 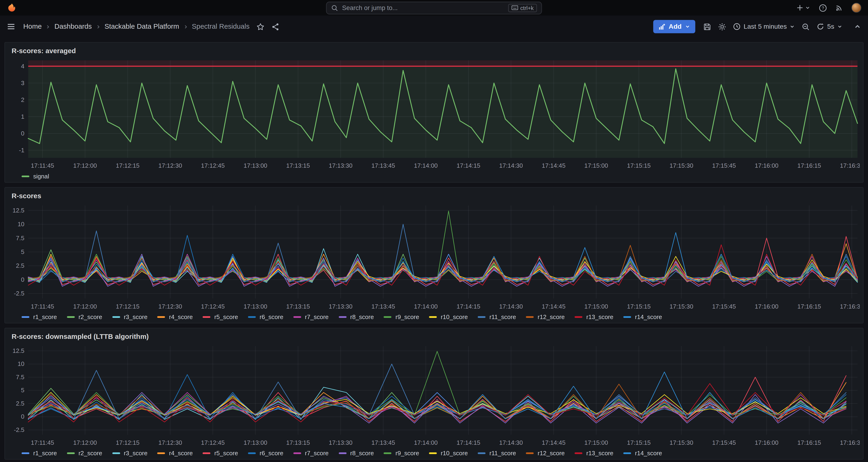 What do you see at coordinates (675, 26) in the screenshot?
I see `add-panel-button: Add` at bounding box center [675, 26].